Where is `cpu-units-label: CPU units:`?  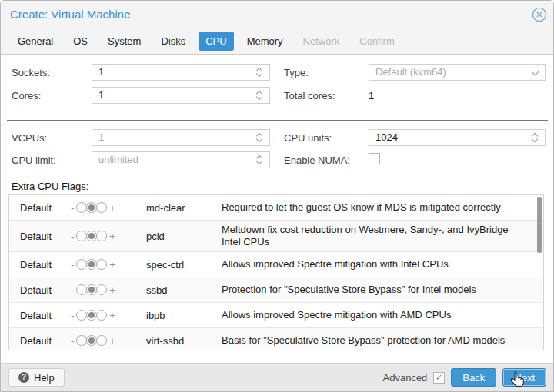 cpu-units-label: CPU units: is located at coordinates (308, 138).